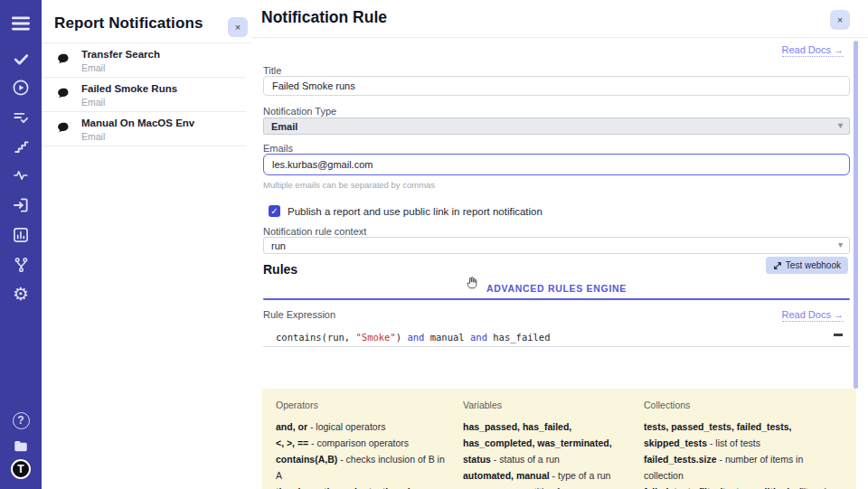 The height and width of the screenshot is (489, 868). I want to click on avatar-initial: T, so click(21, 469).